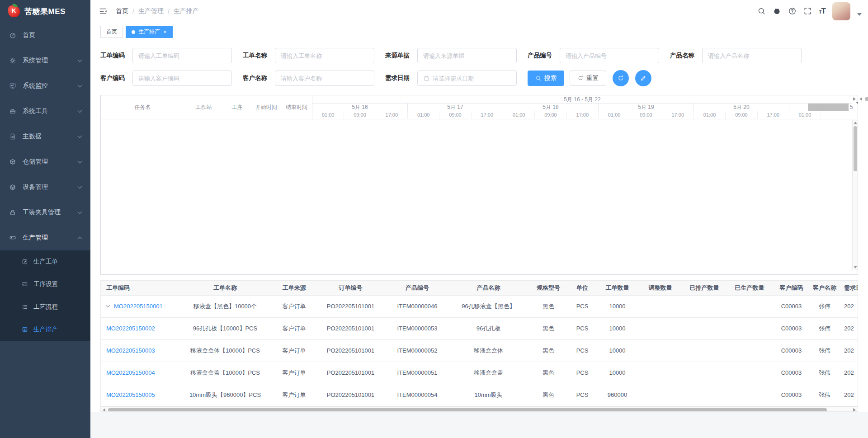 This screenshot has width=868, height=438. Describe the element at coordinates (13, 86) in the screenshot. I see `monitor-icon` at that location.